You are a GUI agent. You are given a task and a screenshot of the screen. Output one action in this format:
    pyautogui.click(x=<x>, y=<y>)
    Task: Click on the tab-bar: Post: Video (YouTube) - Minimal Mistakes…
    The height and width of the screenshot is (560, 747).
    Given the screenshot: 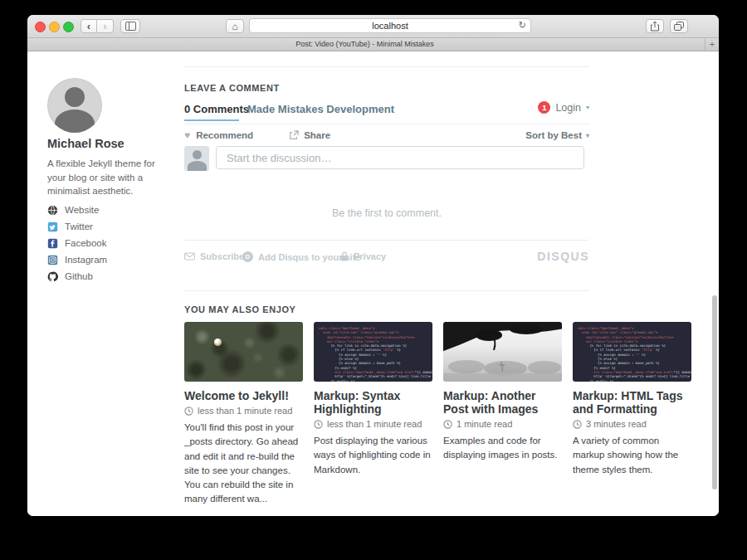 What is the action you would take?
    pyautogui.click(x=374, y=45)
    